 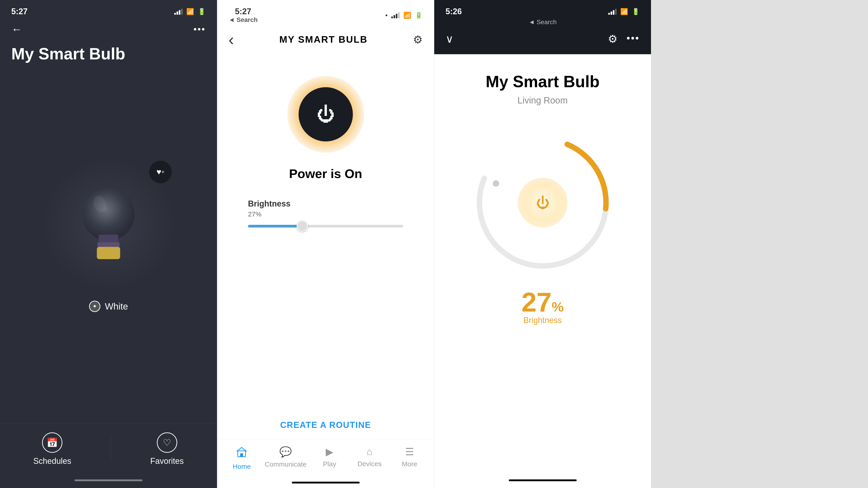 What do you see at coordinates (454, 11) in the screenshot?
I see `time-p3: 5:26` at bounding box center [454, 11].